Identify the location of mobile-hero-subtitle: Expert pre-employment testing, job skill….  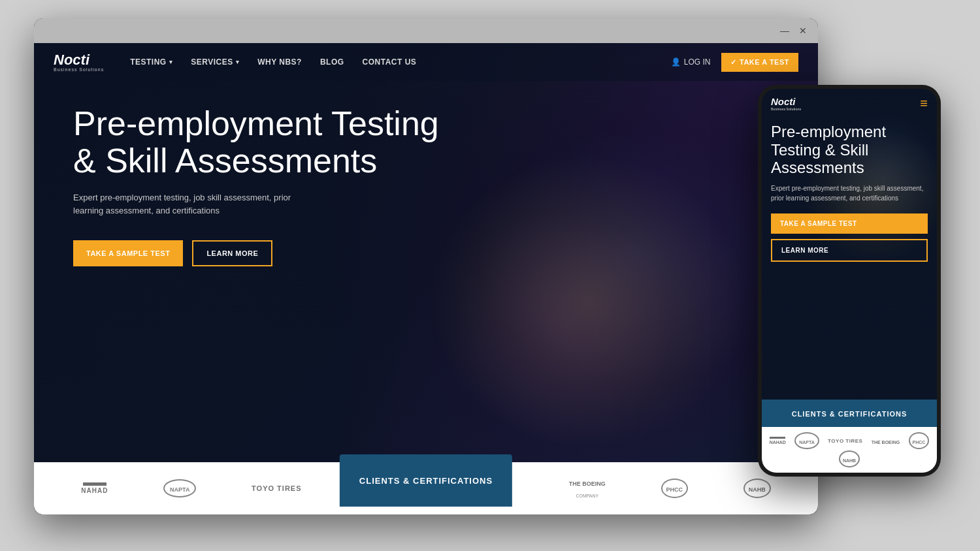
(849, 193).